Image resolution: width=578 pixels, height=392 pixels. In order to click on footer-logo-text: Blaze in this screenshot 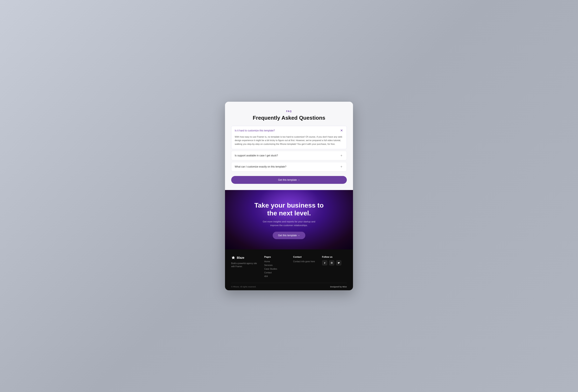, I will do `click(241, 258)`.